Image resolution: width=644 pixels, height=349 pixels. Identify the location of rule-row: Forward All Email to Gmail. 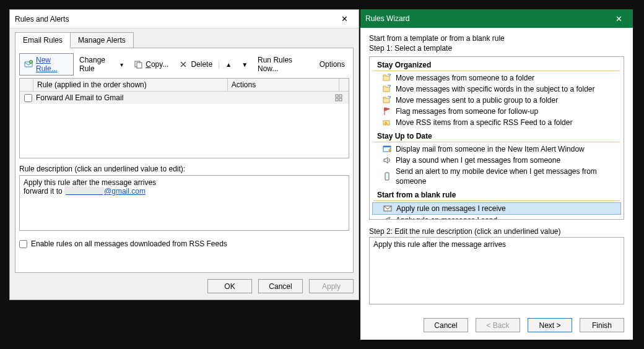
(185, 98).